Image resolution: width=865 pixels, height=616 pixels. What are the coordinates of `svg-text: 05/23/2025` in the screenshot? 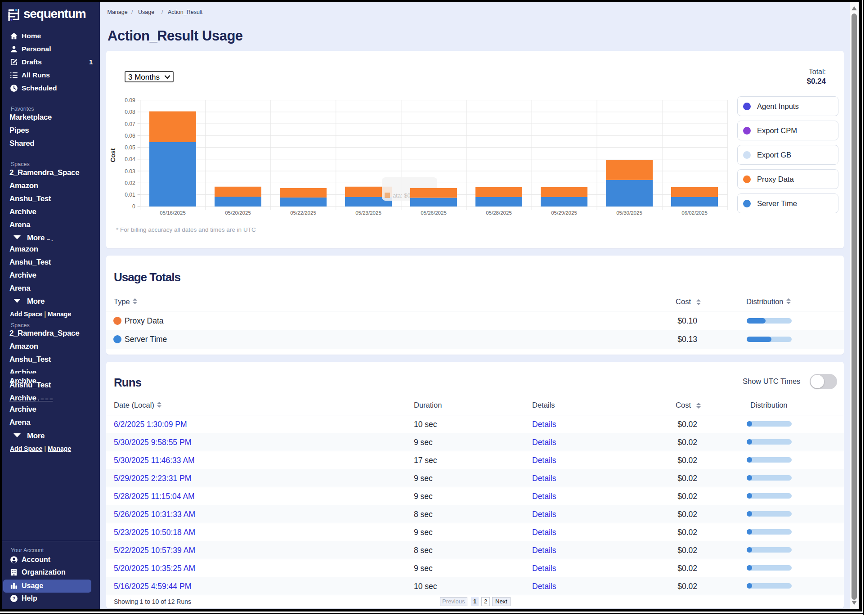 It's located at (368, 213).